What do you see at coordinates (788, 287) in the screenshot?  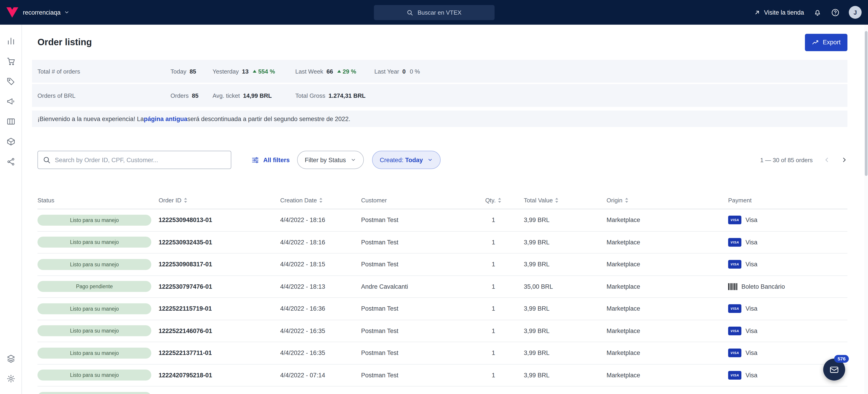 I see `payment-cell: VISA Boleto Bancário` at bounding box center [788, 287].